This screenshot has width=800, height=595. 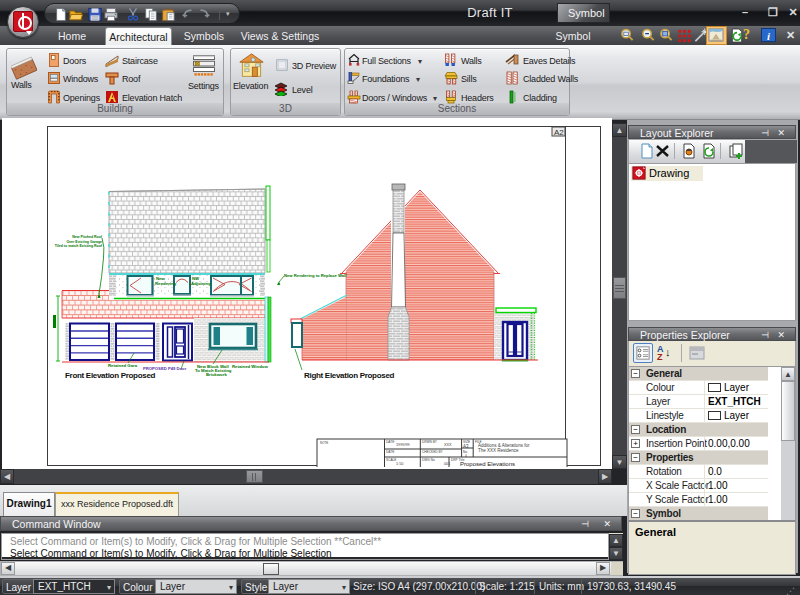 What do you see at coordinates (433, 452) in the screenshot?
I see `svg-text: CHECKED BY` at bounding box center [433, 452].